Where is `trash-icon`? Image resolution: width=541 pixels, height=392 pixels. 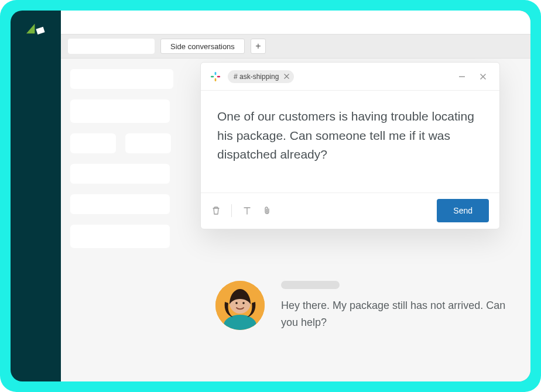 trash-icon is located at coordinates (216, 211).